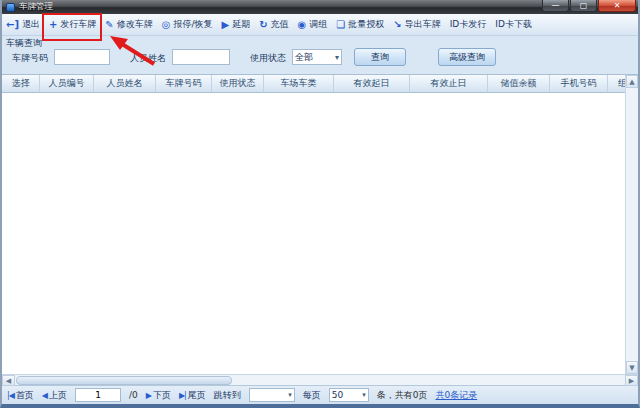  What do you see at coordinates (588, 6) in the screenshot?
I see `window-controls: — ▢ ✕` at bounding box center [588, 6].